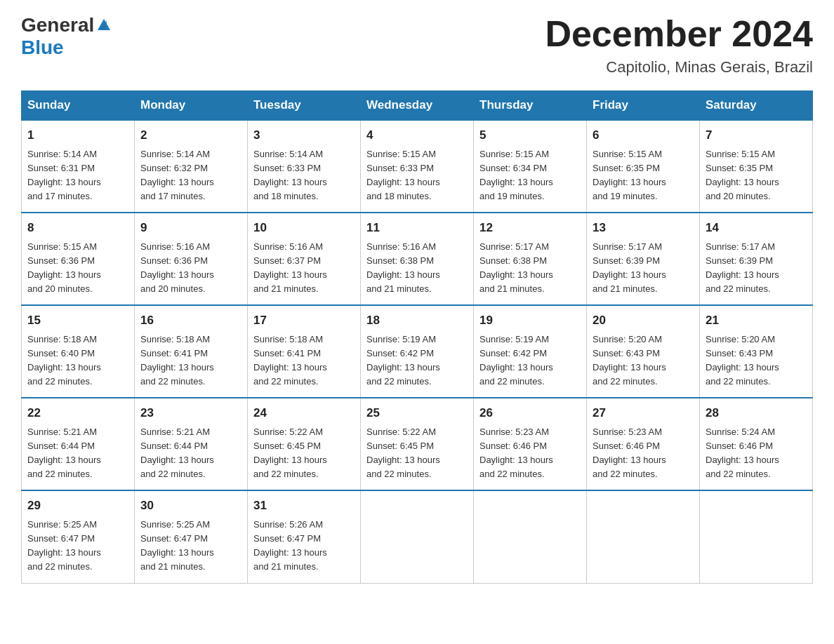  Describe the element at coordinates (65, 175) in the screenshot. I see `day-info: Sunrise: 5:14 AMSunset: 6:31 PMDaylight:…` at that location.